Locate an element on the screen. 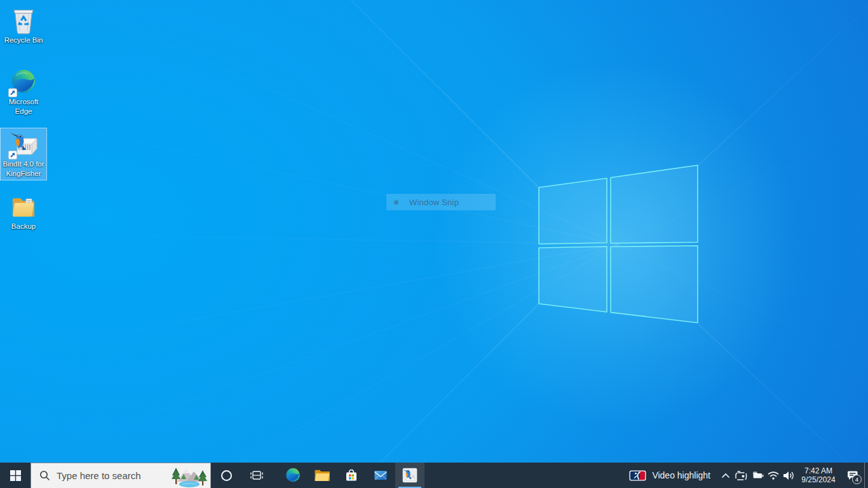 The height and width of the screenshot is (488, 868). desktop-icon-label: Backup is located at coordinates (24, 226).